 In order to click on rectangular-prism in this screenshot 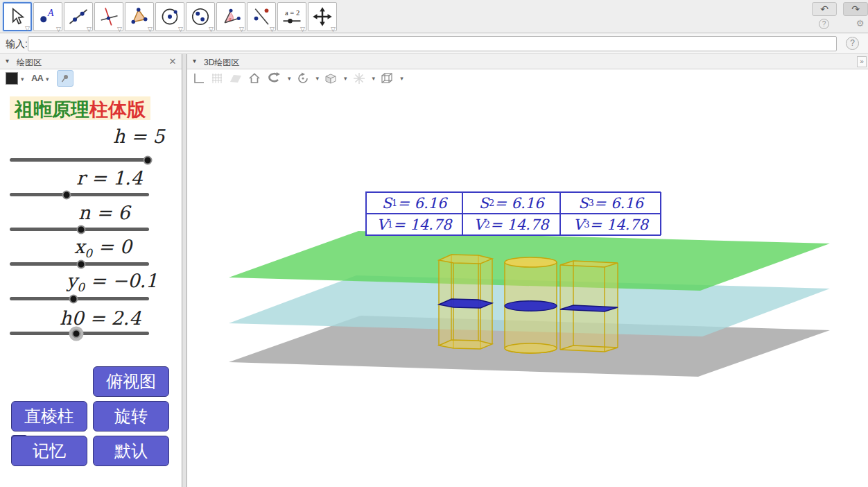, I will do `click(589, 307)`.